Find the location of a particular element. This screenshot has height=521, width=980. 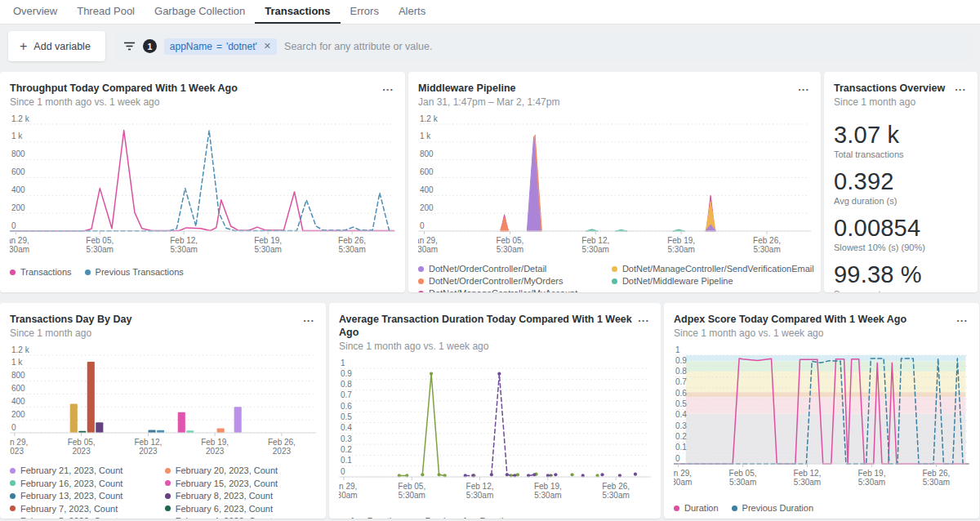

tab-garbage-collection: Garbage Collection is located at coordinates (199, 11).